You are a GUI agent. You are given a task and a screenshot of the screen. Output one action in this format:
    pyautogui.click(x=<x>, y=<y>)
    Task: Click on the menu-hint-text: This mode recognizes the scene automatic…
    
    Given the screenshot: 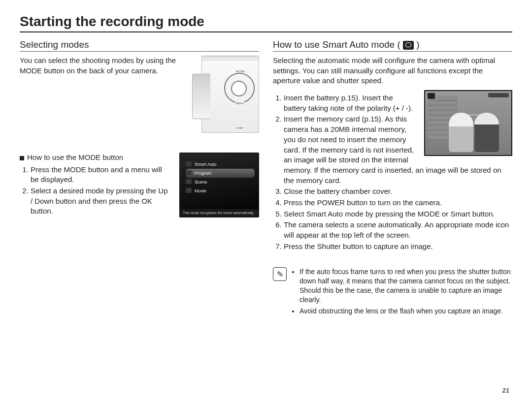 What is the action you would take?
    pyautogui.click(x=219, y=213)
    